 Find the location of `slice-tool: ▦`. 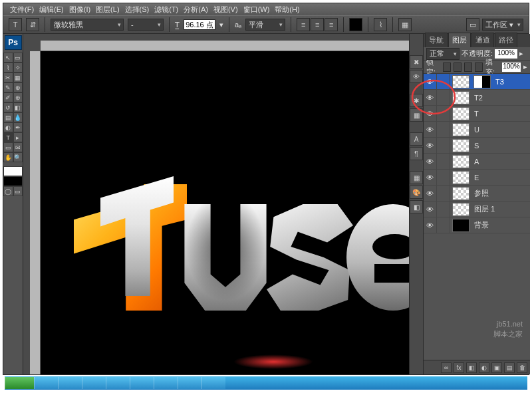

slice-tool: ▦ is located at coordinates (19, 77).